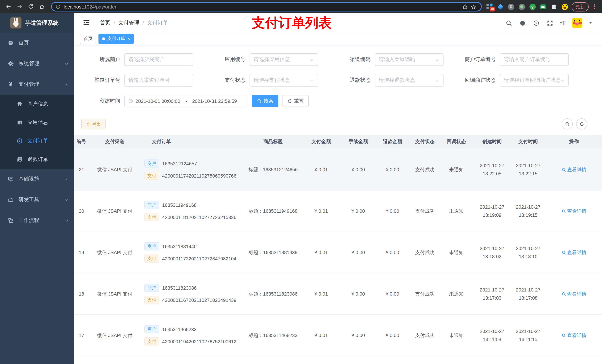  What do you see at coordinates (522, 7) in the screenshot?
I see `recorder-extension-icon` at bounding box center [522, 7].